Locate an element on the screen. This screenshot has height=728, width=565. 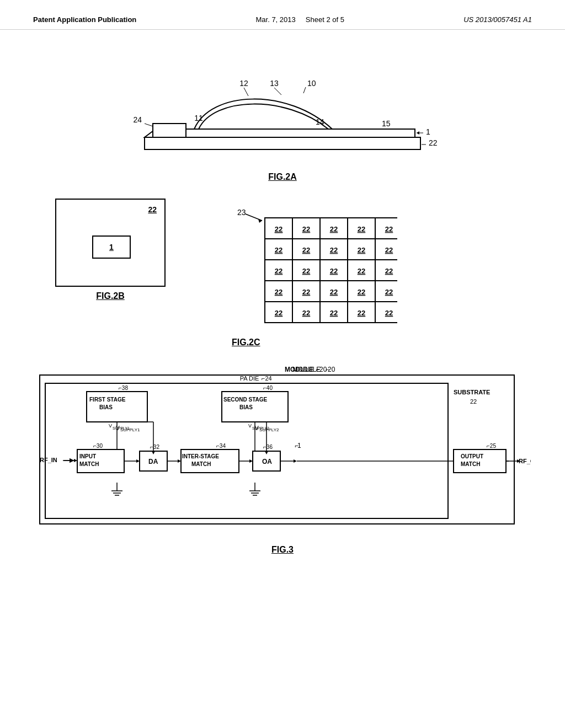
svg-text: ⌐34 is located at coordinates (221, 446).